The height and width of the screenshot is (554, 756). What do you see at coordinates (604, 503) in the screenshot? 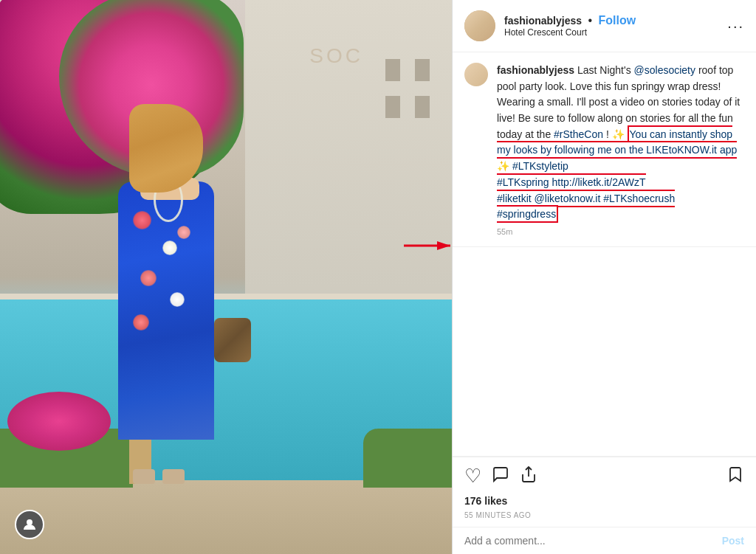
I see `likes-count: 176 likes` at bounding box center [604, 503].